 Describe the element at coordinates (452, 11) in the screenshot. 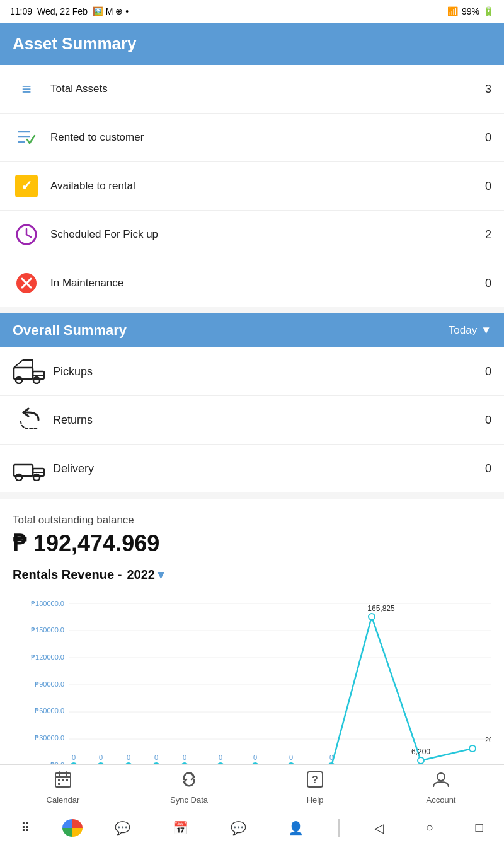

I see `wifi-icon: 📶` at that location.